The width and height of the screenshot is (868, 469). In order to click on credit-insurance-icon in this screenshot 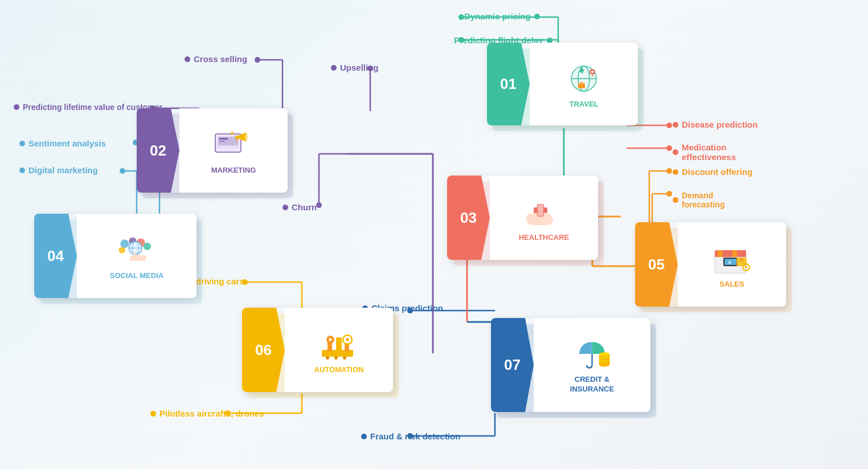, I will do `click(592, 354)`.